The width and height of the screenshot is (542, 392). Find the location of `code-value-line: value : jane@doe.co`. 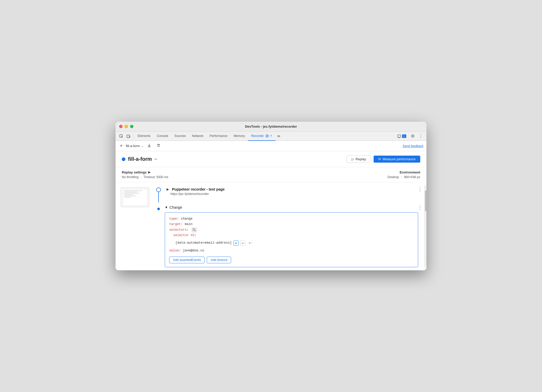

code-value-line: value : jane@doe.co is located at coordinates (291, 251).